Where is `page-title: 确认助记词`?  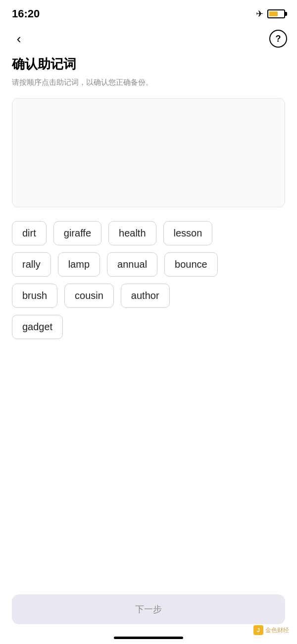
page-title: 确认助记词 is located at coordinates (148, 64).